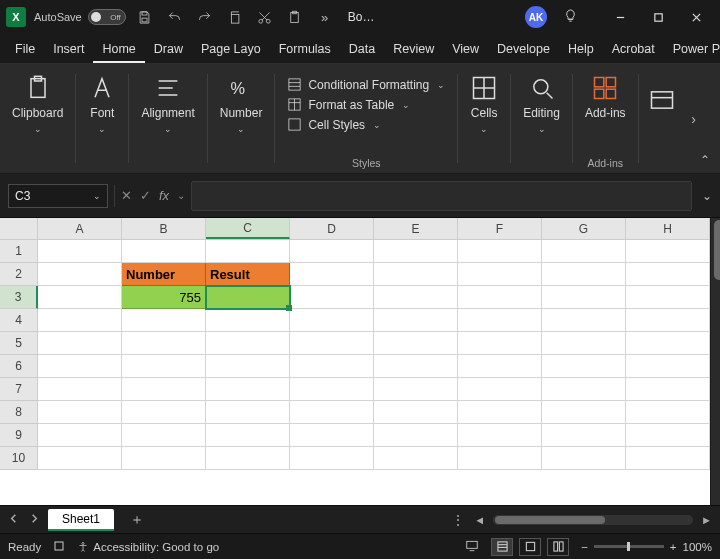 Image resolution: width=720 pixels, height=559 pixels. I want to click on normal-view-button, so click(502, 547).